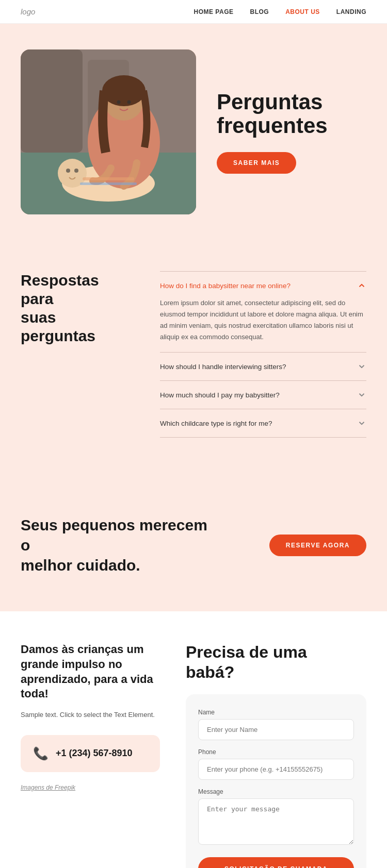 Image resolution: width=387 pixels, height=868 pixels. What do you see at coordinates (263, 286) in the screenshot?
I see `faq-question-1: How do I find a babysitter near me onlin…` at bounding box center [263, 286].